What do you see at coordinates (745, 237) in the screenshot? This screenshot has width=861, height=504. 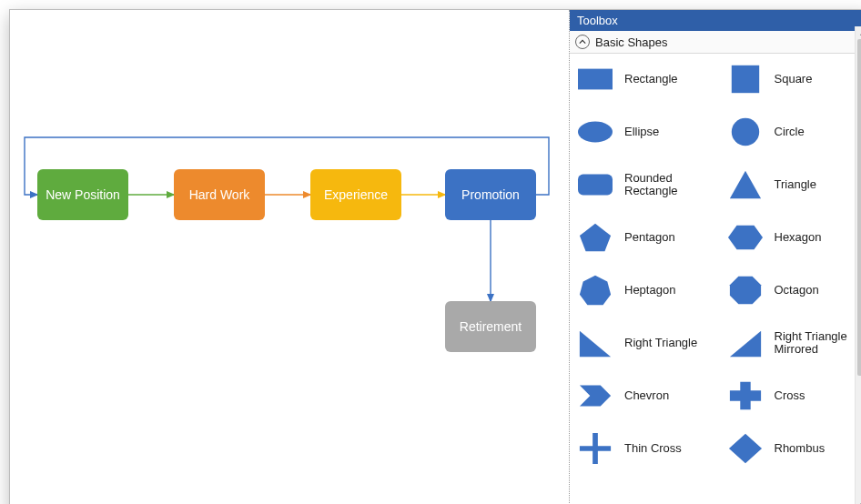 I see `hexagon-icon` at bounding box center [745, 237].